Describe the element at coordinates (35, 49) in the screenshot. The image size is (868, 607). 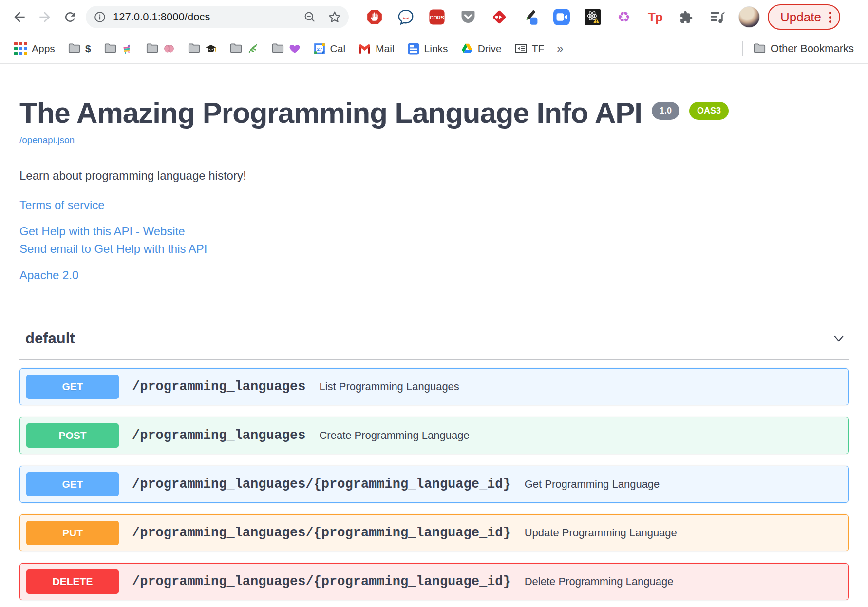
I see `bookmark-apps: Apps` at that location.